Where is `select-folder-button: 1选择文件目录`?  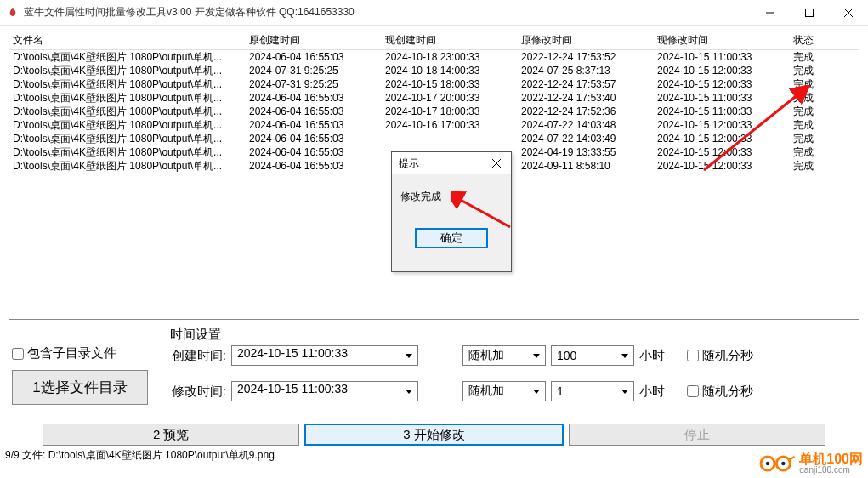 select-folder-button: 1选择文件目录 is located at coordinates (80, 388).